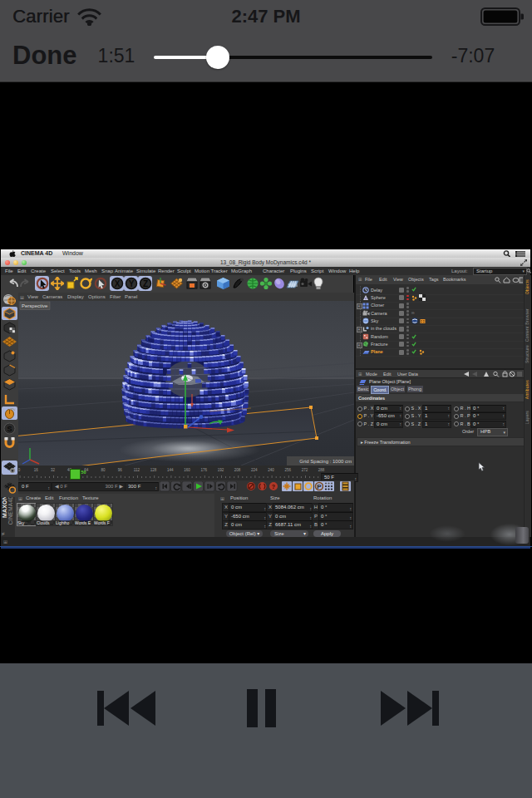 The width and height of the screenshot is (532, 798). Describe the element at coordinates (319, 487) in the screenshot. I see `svg-text: P` at that location.